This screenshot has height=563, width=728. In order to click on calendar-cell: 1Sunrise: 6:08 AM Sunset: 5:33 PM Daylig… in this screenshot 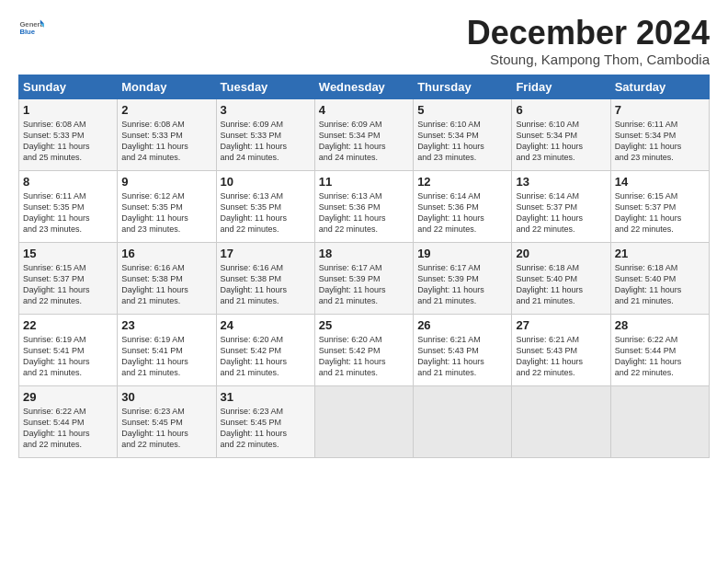, I will do `click(68, 134)`.